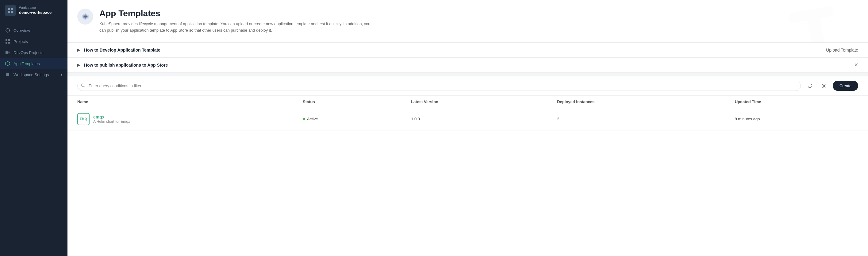 The width and height of the screenshot is (868, 256). Describe the element at coordinates (468, 119) in the screenshot. I see `table-row: EMQ emqx A Helm chart for Emqx Active` at that location.